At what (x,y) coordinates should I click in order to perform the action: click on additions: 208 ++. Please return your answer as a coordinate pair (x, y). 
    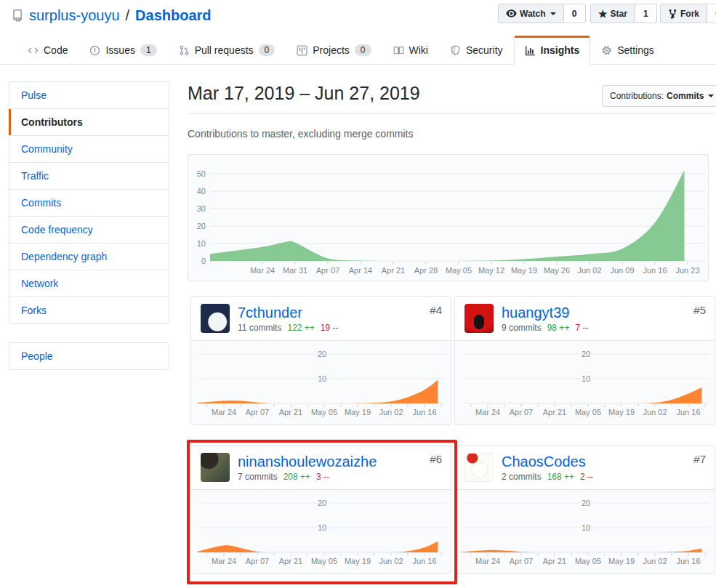
    Looking at the image, I should click on (297, 477).